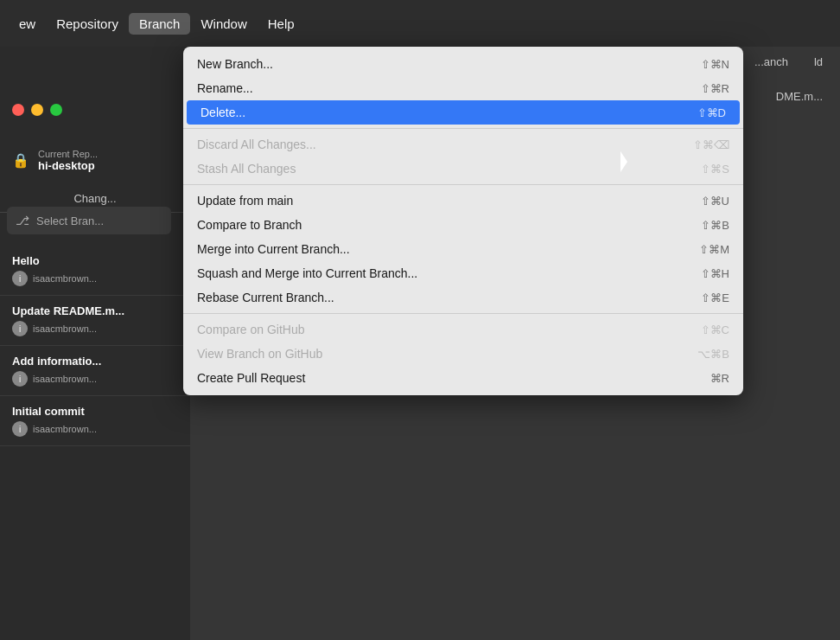 This screenshot has height=640, width=840. What do you see at coordinates (223, 112) in the screenshot?
I see `menu-delete-label: Delete...` at bounding box center [223, 112].